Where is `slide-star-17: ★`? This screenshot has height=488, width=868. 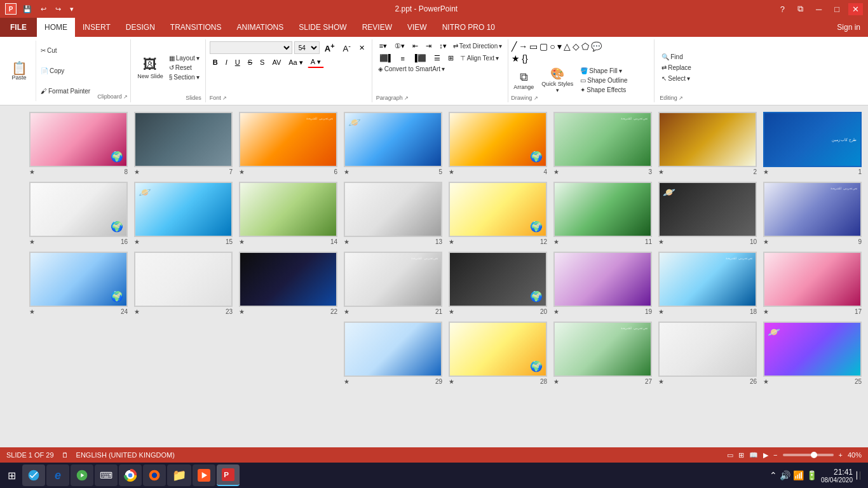 slide-star-17: ★ is located at coordinates (766, 311).